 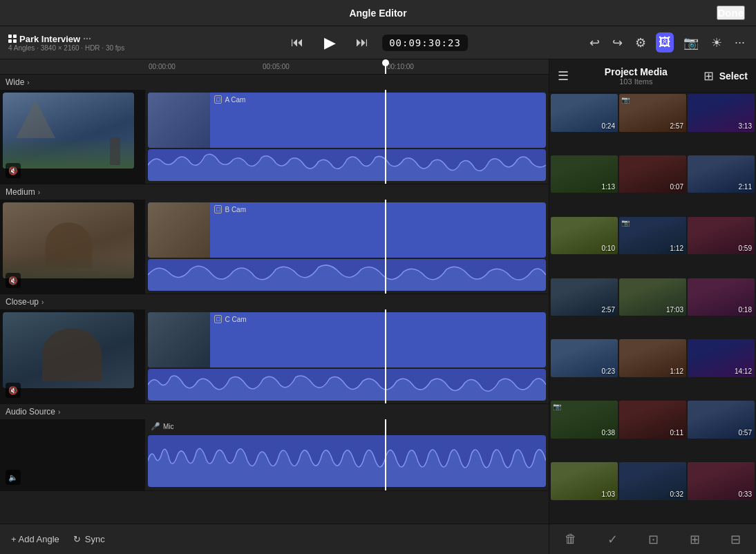 What do you see at coordinates (585, 358) in the screenshot?
I see `media-item: 0:23` at bounding box center [585, 358].